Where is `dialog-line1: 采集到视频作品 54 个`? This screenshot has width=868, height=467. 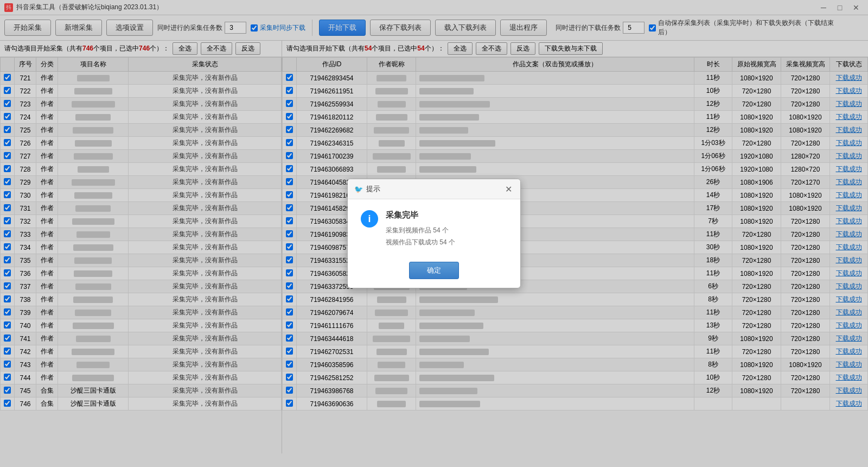
dialog-line1: 采集到视频作品 54 个 is located at coordinates (446, 231).